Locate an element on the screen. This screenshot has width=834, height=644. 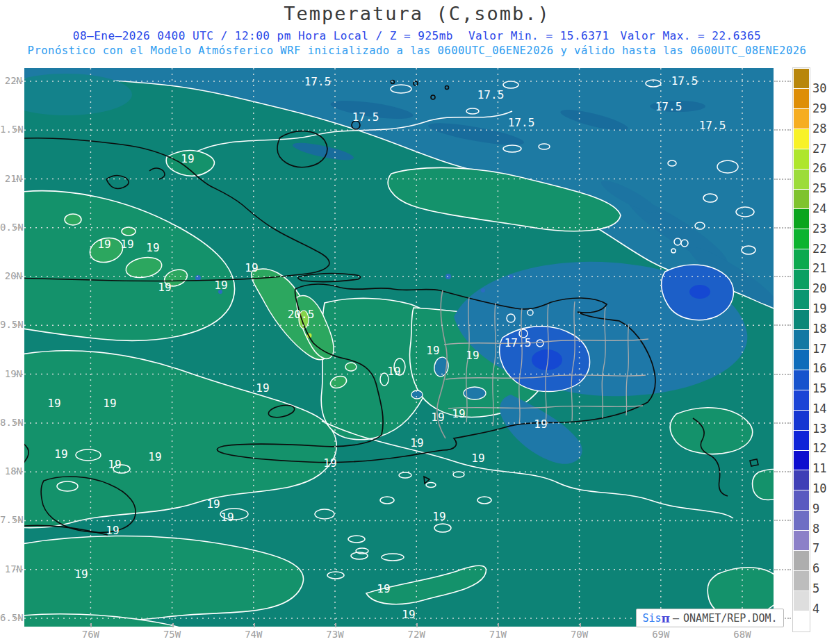
contour-label: 20.5 is located at coordinates (302, 314).